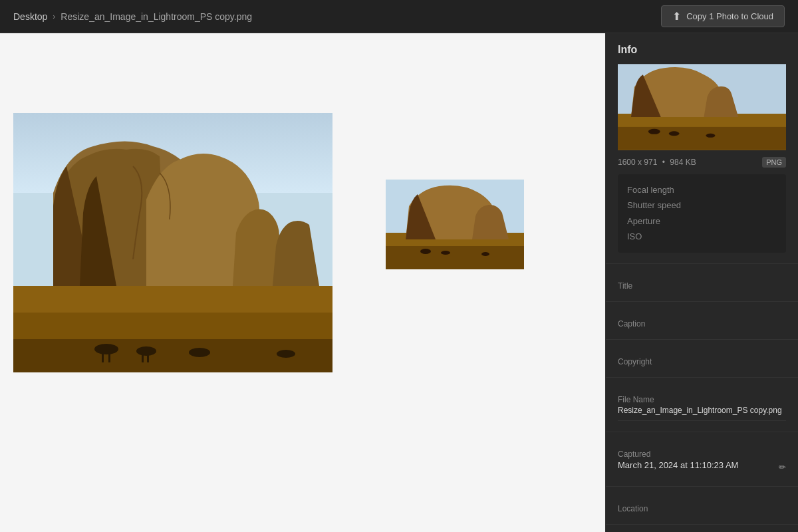 The image size is (798, 532). I want to click on captured-row: March 21, 2024 at 11:10:23 AM ✏, so click(702, 467).